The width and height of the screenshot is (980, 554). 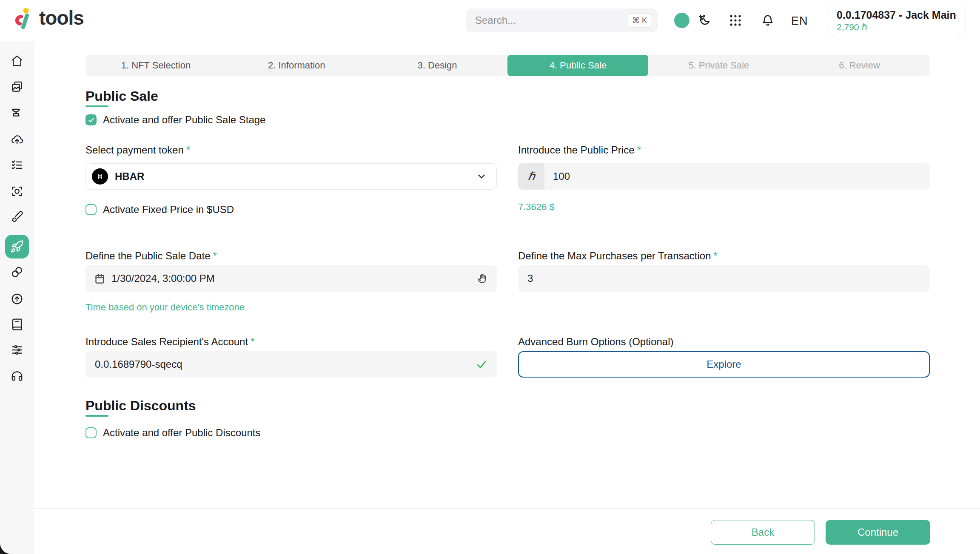 I want to click on max-purchases-label: Define the Max Purchases per Transaction…, so click(x=618, y=256).